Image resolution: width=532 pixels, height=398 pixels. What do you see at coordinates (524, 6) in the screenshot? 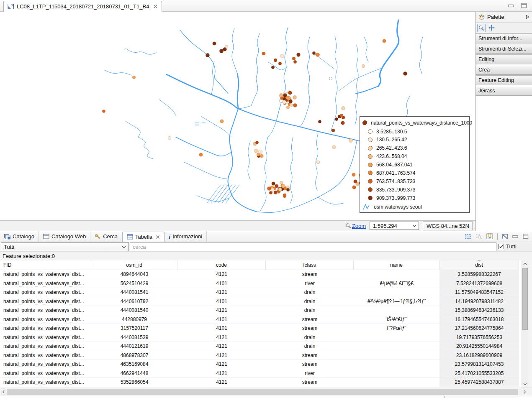
I see `maximize-icon` at bounding box center [524, 6].